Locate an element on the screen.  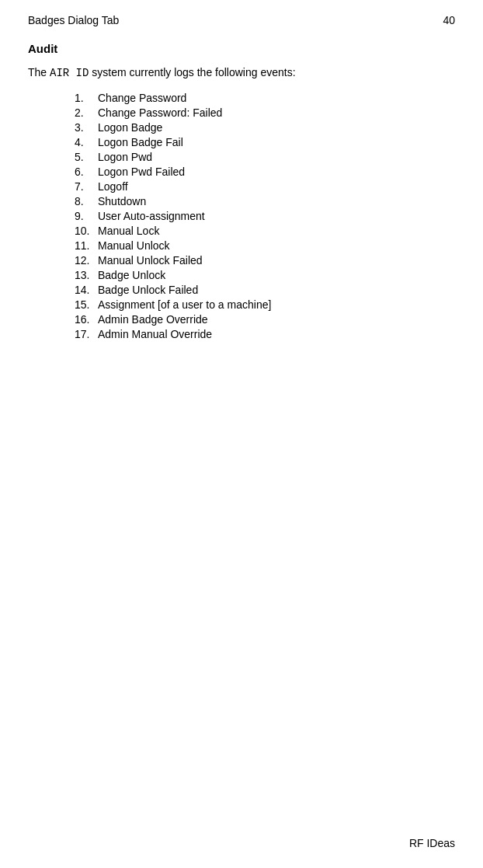
list-item: 8.Shutdown is located at coordinates (265, 201).